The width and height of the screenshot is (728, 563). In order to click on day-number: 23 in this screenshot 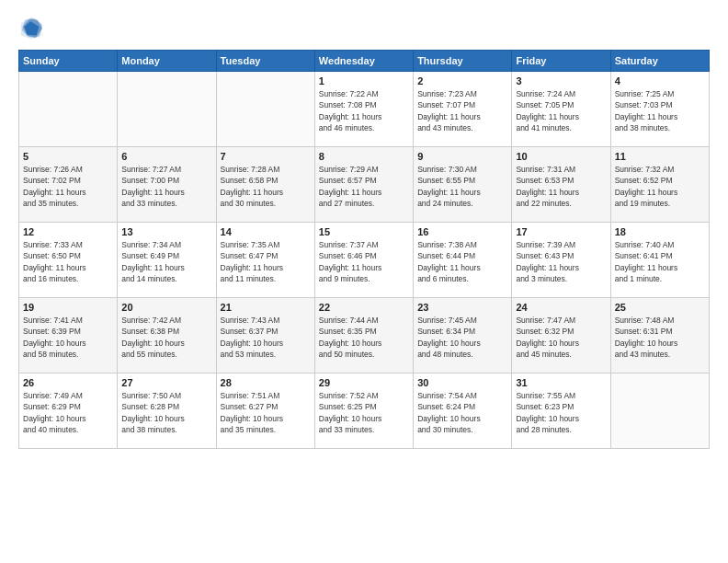, I will do `click(462, 307)`.